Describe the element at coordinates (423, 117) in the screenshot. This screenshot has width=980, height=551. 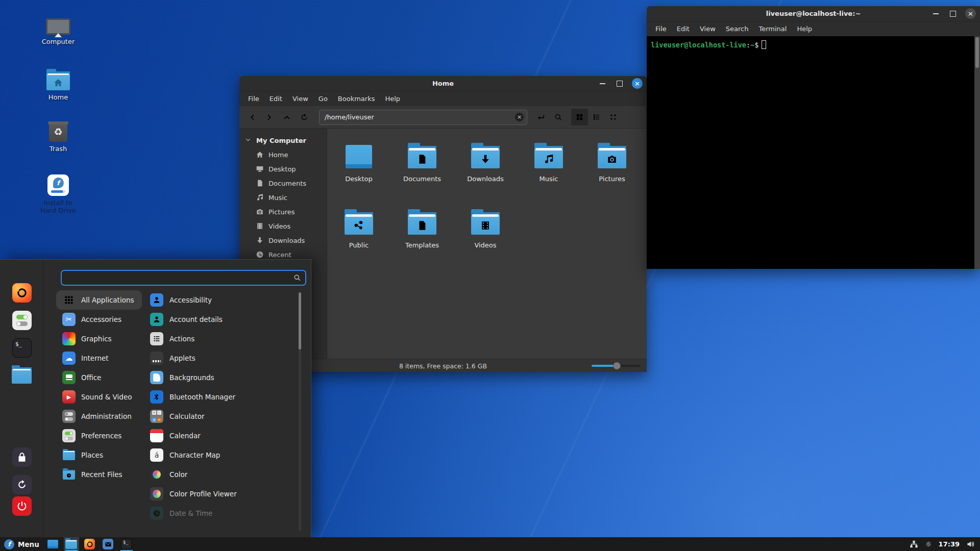
I see `location-bar: /home/liveuser ×` at that location.